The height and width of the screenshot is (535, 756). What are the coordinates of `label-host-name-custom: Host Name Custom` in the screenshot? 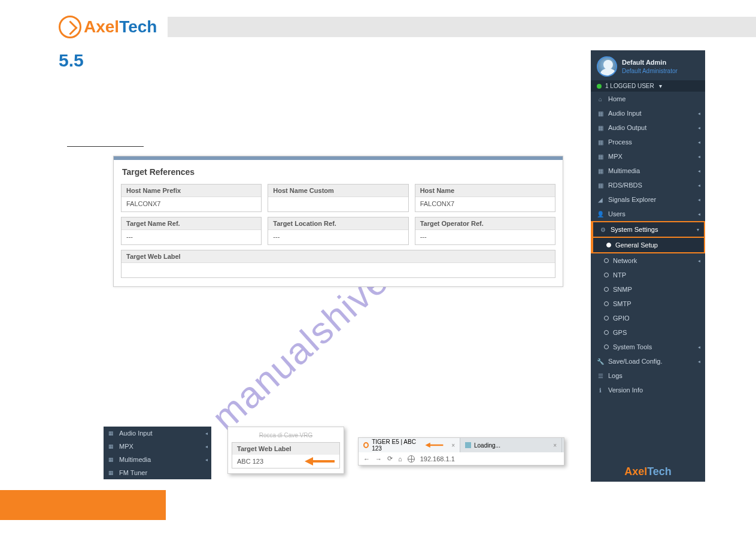 It's located at (338, 191).